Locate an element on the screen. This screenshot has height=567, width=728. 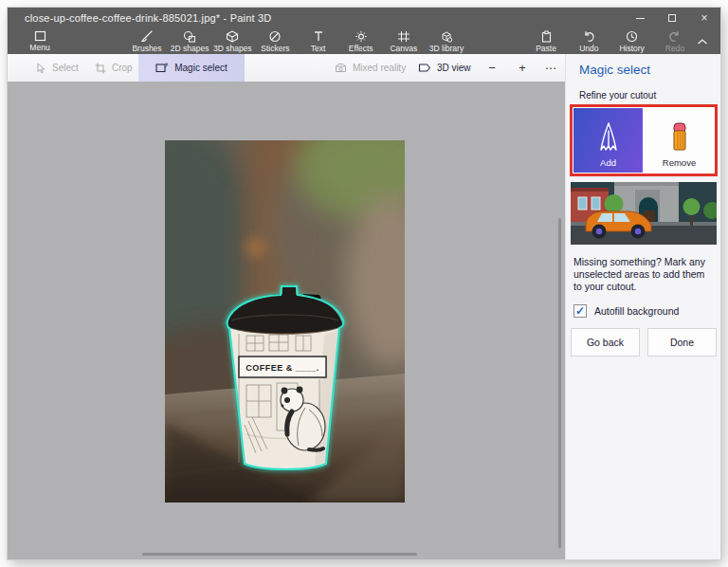
2d-shapes-label: 2D shapes is located at coordinates (190, 48).